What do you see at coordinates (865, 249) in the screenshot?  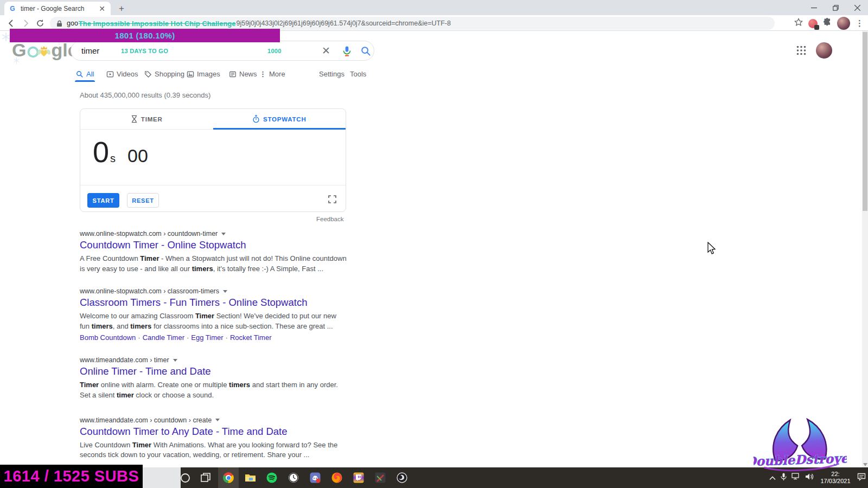 I see `scrollbar` at bounding box center [865, 249].